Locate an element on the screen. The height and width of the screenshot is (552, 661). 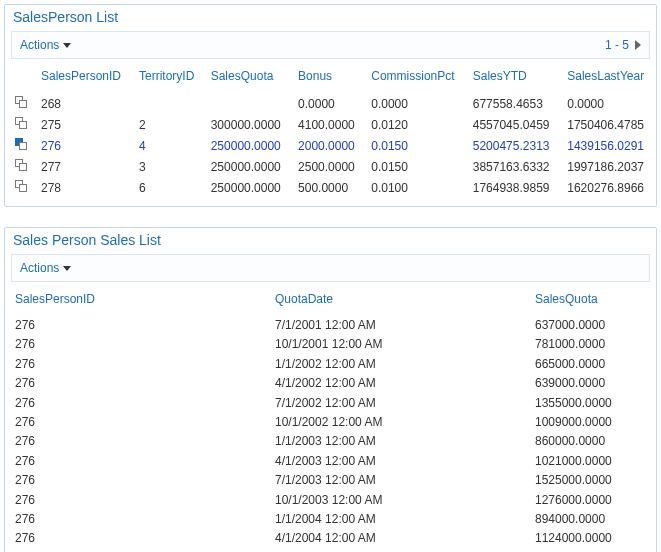
cell-salespersonid: 275 is located at coordinates (84, 124).